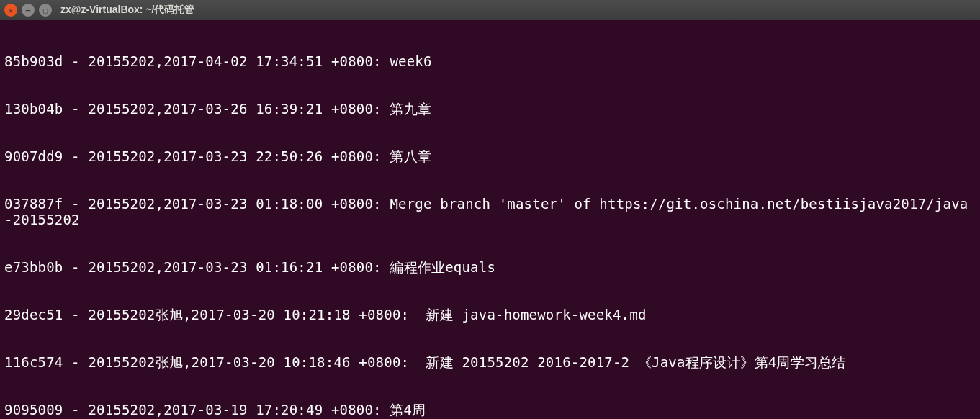 Image resolution: width=980 pixels, height=419 pixels. Describe the element at coordinates (490, 315) in the screenshot. I see `git-log-line: 29dec51 - 20155202张旭,2017-03-20 10:21:18…` at that location.